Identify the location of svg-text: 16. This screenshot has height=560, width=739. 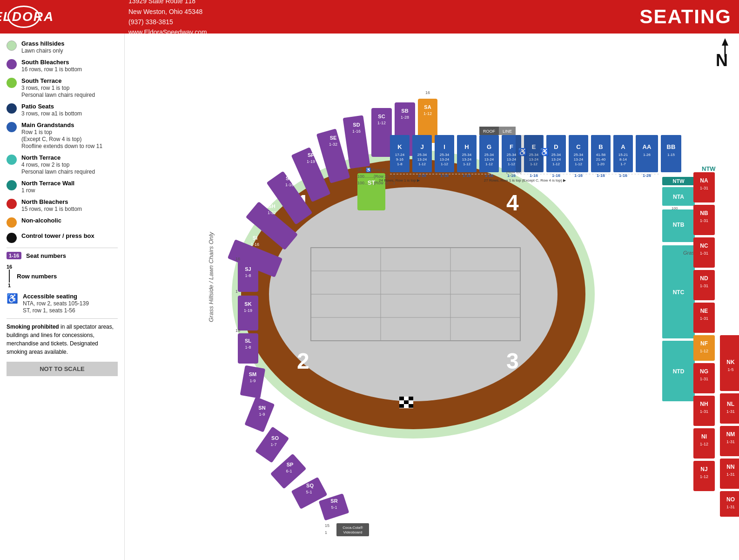
(238, 259).